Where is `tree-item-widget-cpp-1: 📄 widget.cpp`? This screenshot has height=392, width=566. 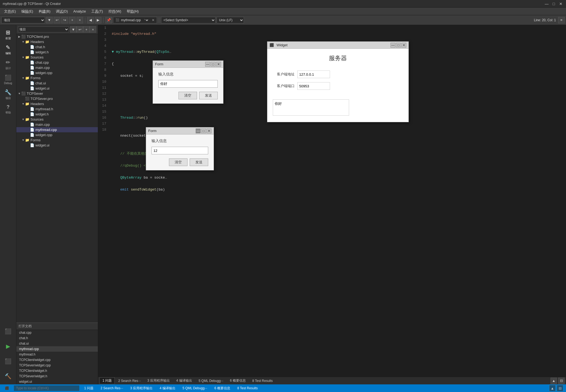 tree-item-widget-cpp-1: 📄 widget.cpp is located at coordinates (57, 73).